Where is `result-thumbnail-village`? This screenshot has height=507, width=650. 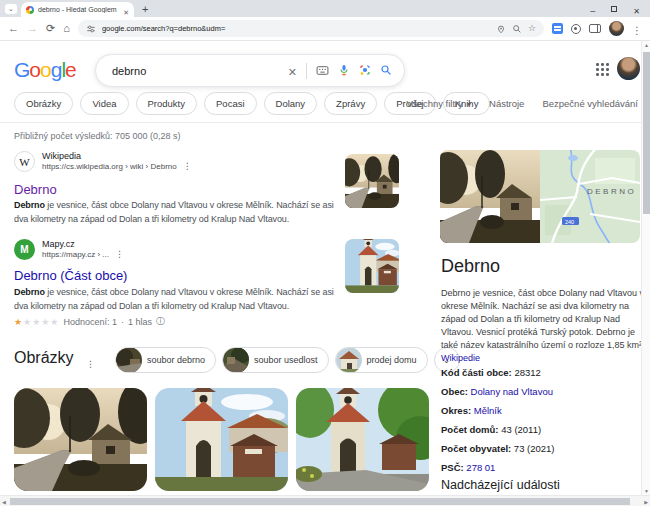 result-thumbnail-village is located at coordinates (372, 181).